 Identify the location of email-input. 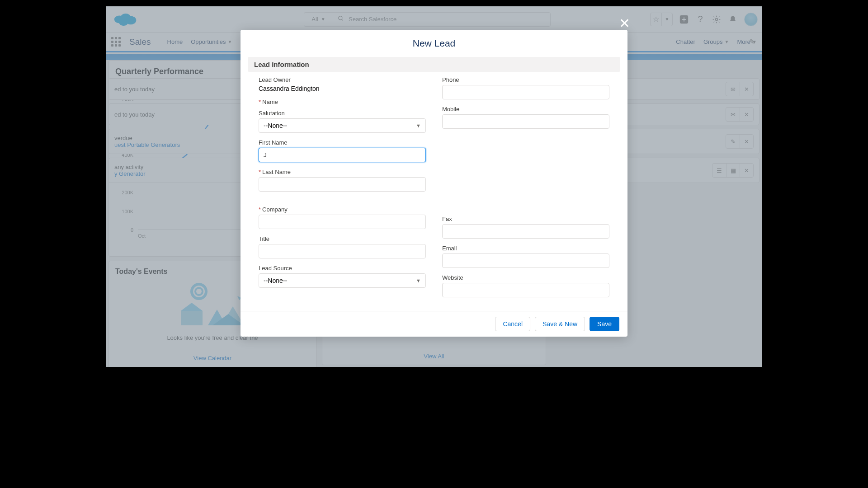
(526, 261).